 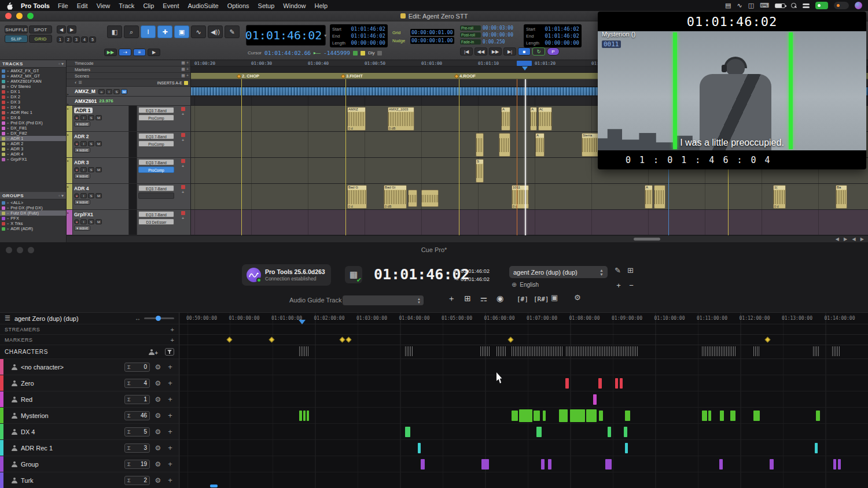 I want to click on zoom-slider, so click(x=159, y=318).